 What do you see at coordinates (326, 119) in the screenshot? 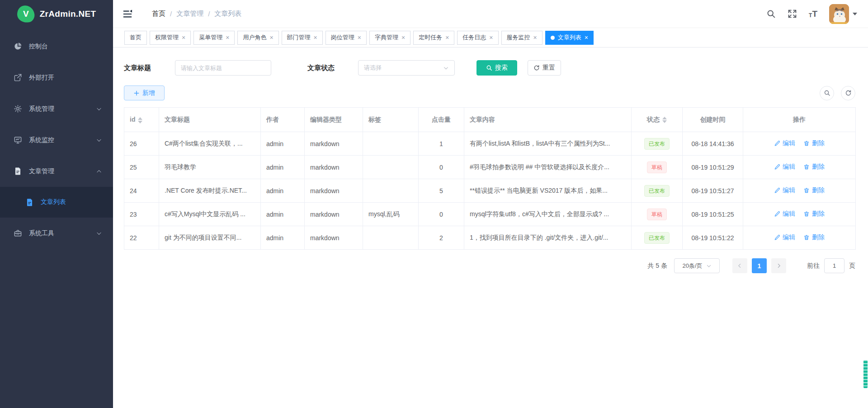
I see `column-label: 编辑器类型` at bounding box center [326, 119].